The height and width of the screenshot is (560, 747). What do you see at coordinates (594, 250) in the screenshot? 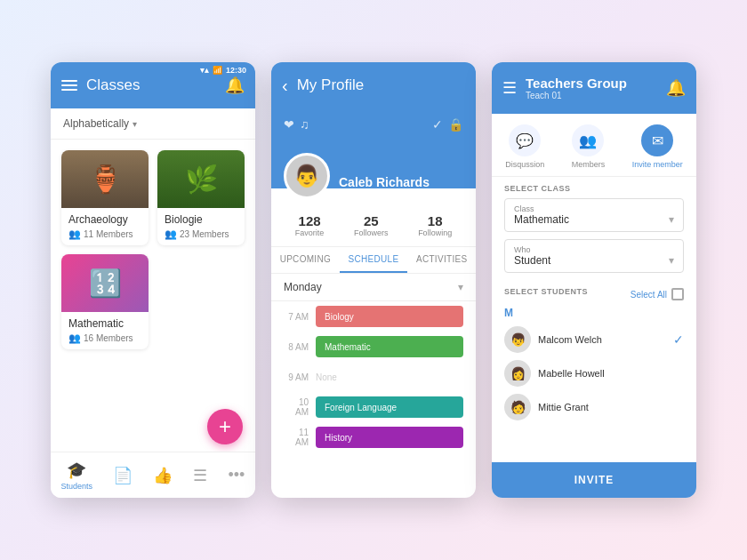
I see `who-field-label: Who` at bounding box center [594, 250].